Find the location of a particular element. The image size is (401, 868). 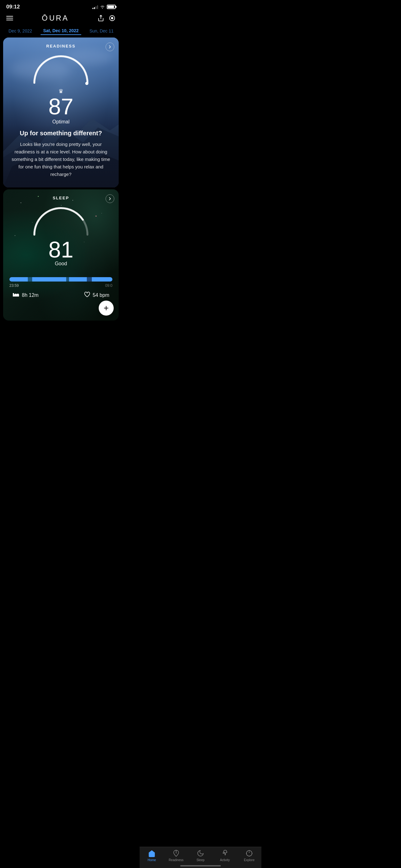

sleep-duration-stat: 8h 12m is located at coordinates (26, 295).